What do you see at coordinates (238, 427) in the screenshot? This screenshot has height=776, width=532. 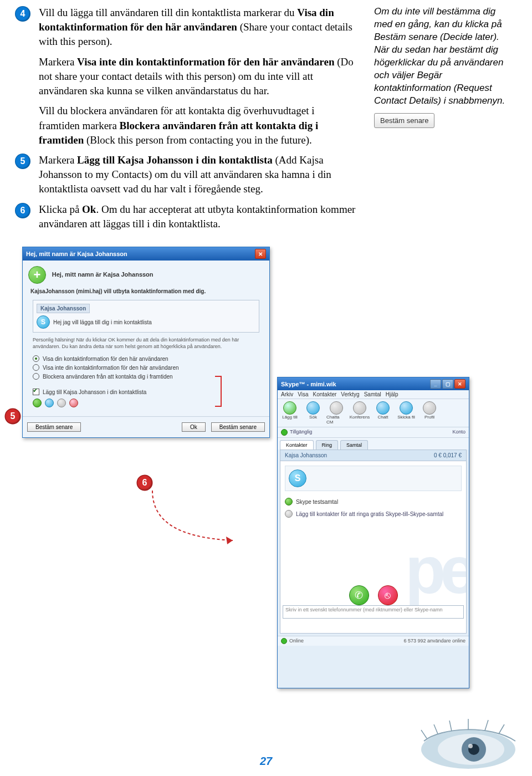 I see `decide-later-button-2: Bestäm senare` at bounding box center [238, 427].